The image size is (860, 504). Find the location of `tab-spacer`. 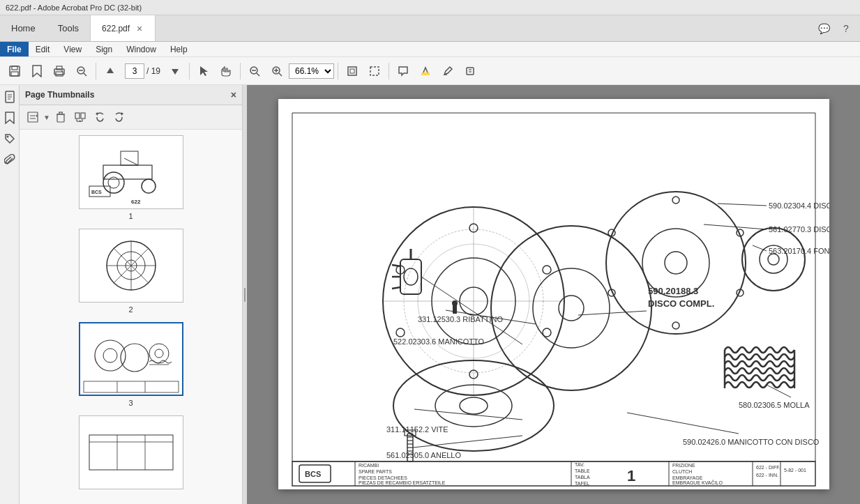

tab-spacer is located at coordinates (483, 28).